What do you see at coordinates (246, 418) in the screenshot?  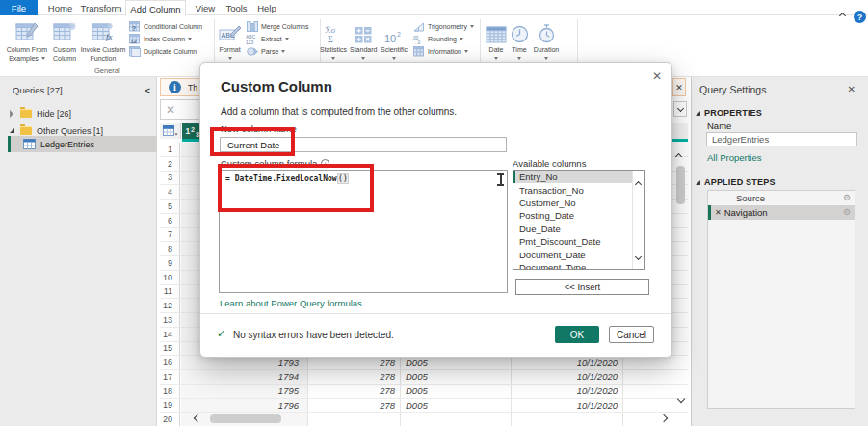 I see `horizontal-scrollbar-thumb` at bounding box center [246, 418].